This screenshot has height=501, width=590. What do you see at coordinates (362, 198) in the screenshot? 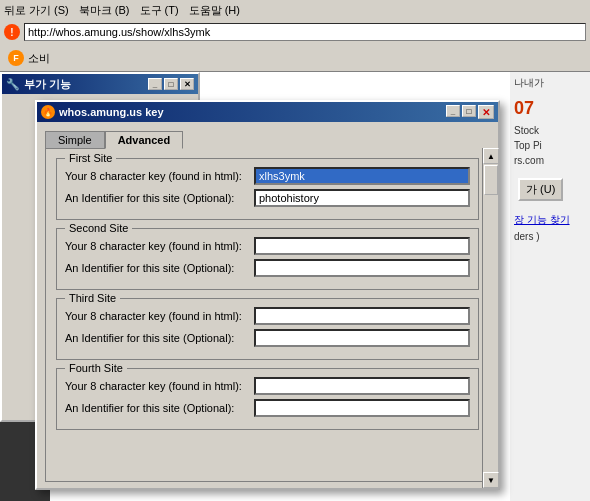
I see `first-site-id-input` at bounding box center [362, 198].